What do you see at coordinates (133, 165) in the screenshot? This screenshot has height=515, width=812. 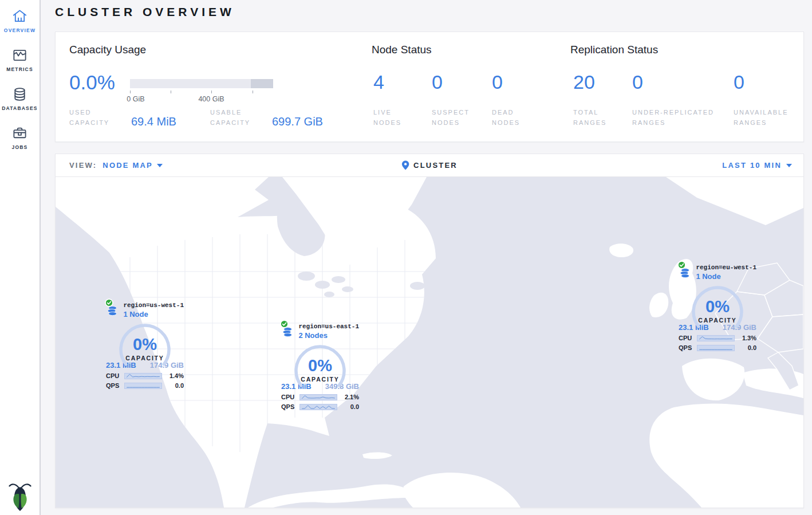 I see `view-selector-dropdown: NODE MAP` at bounding box center [133, 165].